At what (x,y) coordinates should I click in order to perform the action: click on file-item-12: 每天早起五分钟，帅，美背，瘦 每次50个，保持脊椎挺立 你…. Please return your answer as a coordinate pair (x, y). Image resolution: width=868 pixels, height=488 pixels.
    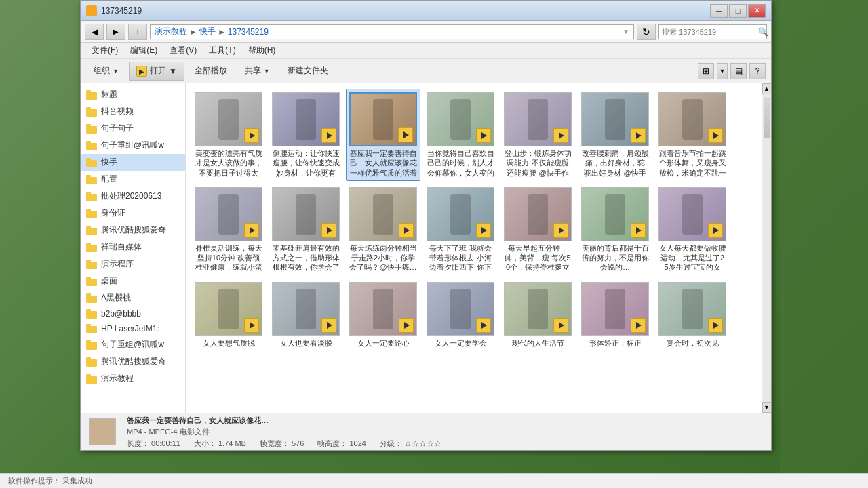
    Looking at the image, I should click on (538, 230).